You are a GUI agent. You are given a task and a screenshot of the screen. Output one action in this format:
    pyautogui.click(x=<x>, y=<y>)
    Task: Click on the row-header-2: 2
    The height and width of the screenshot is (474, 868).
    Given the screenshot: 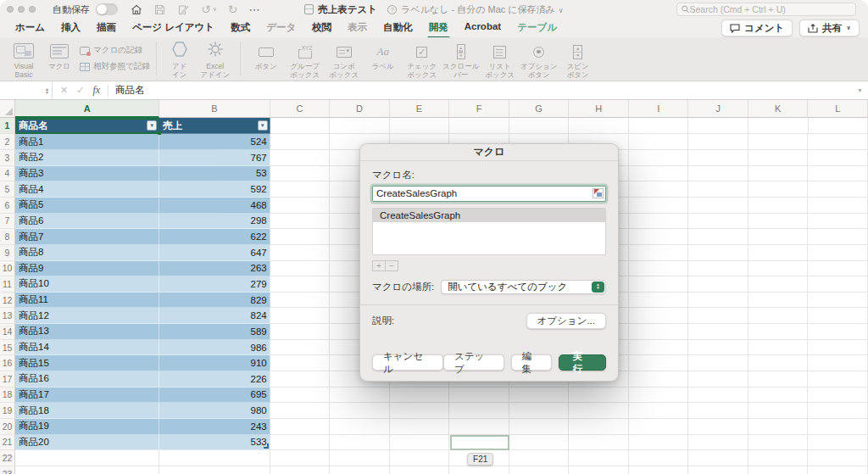 What is the action you would take?
    pyautogui.click(x=8, y=142)
    